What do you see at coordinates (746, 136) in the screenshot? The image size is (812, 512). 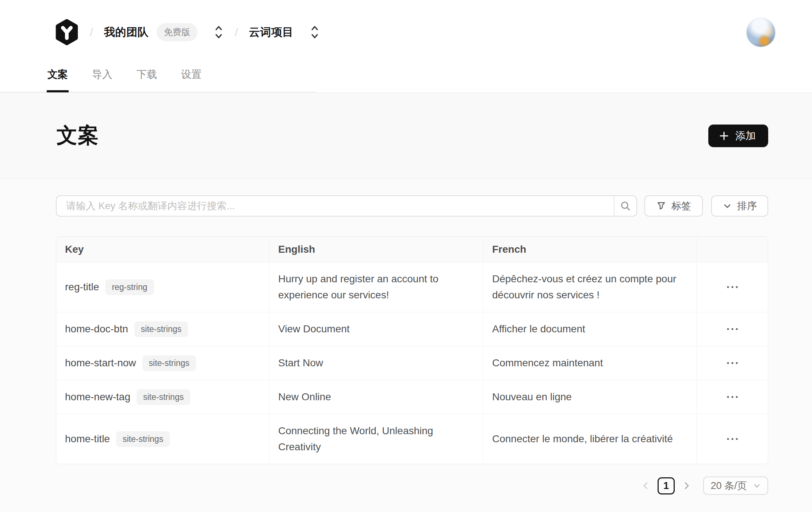 I see `add-button-label: 添加` at bounding box center [746, 136].